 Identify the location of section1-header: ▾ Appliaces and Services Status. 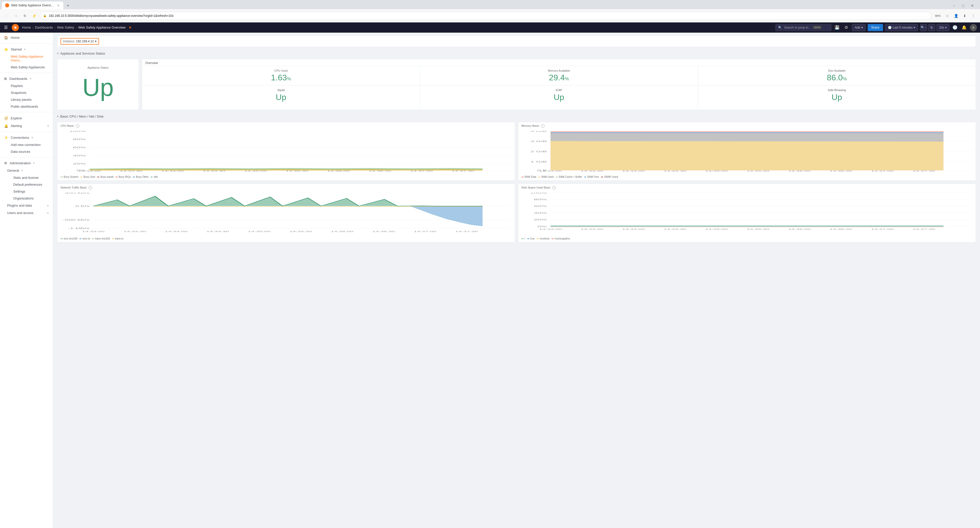
(517, 54).